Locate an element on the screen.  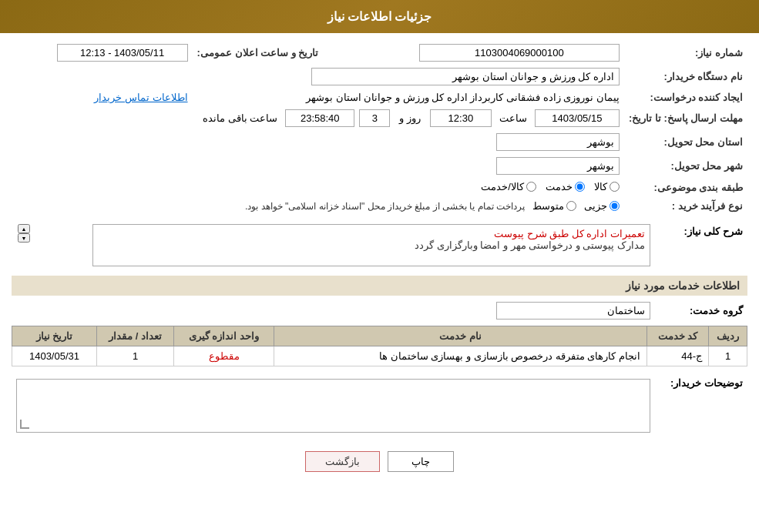
jozii-label: جزیی is located at coordinates (596, 206).